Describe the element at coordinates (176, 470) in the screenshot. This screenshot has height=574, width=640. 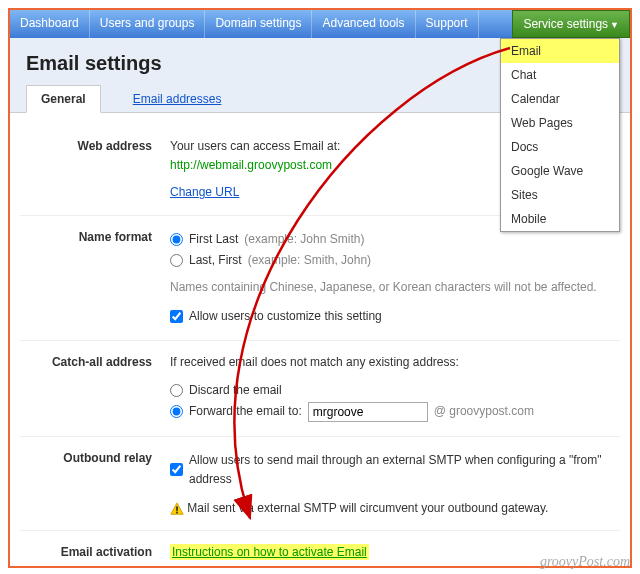
I see `chk-outbound` at that location.